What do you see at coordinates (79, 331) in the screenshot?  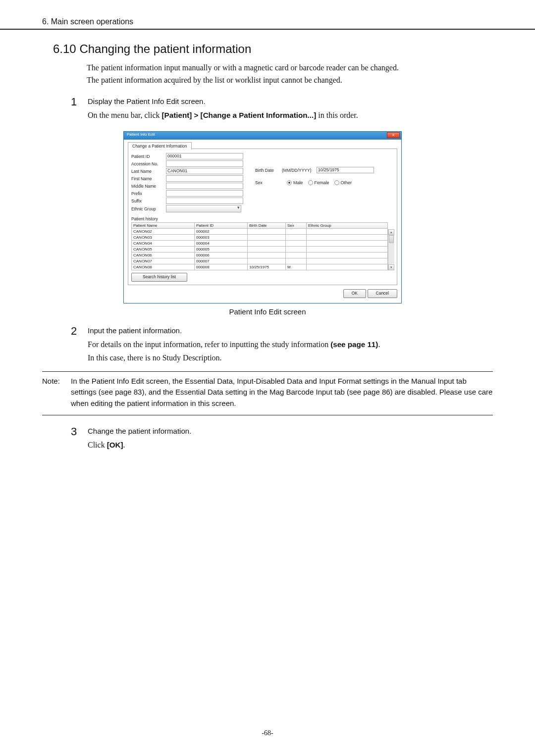 I see `step-2-number: 2` at bounding box center [79, 331].